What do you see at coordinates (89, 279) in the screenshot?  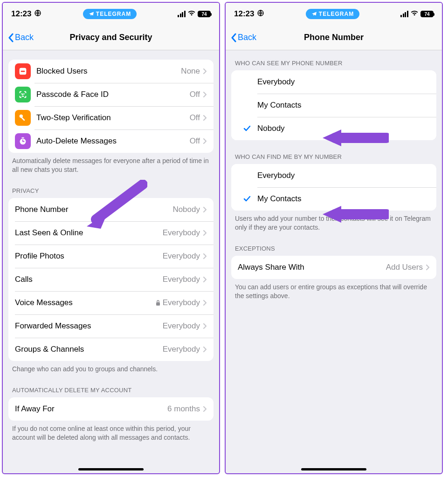 I see `row-label: Calls` at bounding box center [89, 279].